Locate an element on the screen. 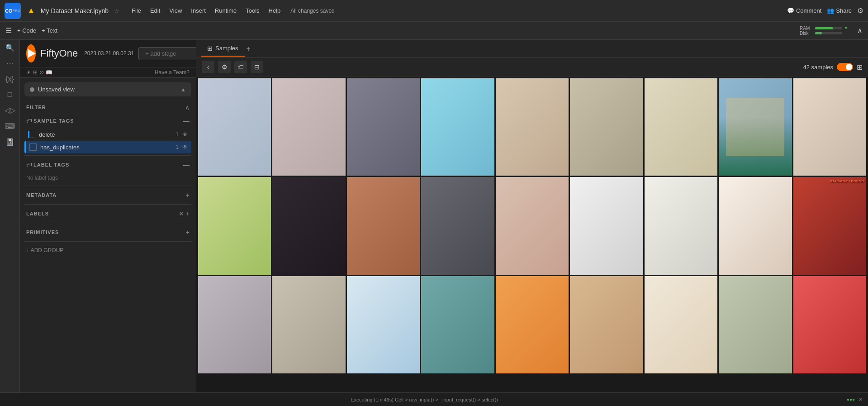 The image size is (868, 406). labels-section: LABELS ✕ + is located at coordinates (108, 214).